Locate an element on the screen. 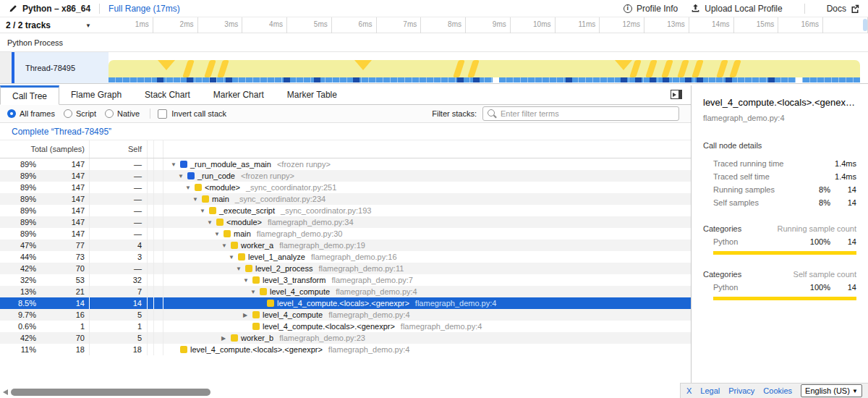 This screenshot has height=398, width=868. radio-script is located at coordinates (68, 114).